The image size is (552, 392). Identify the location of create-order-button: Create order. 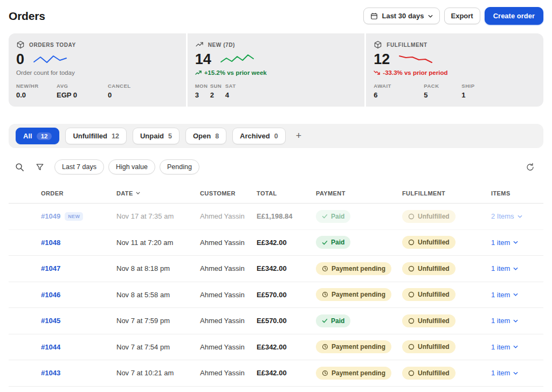
(514, 16).